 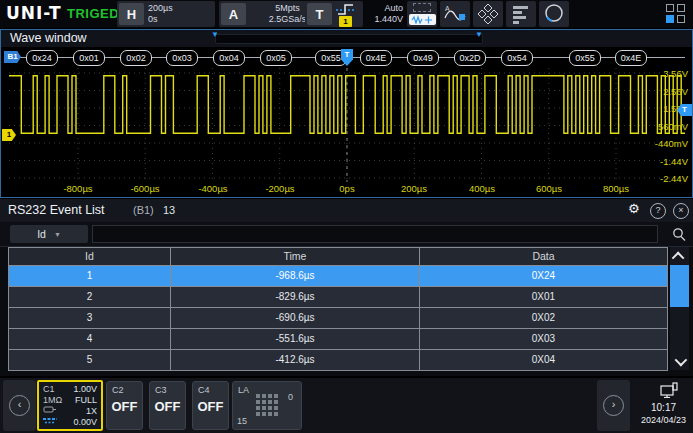 I want to click on filter-field-dropdown: Id ▼, so click(x=49, y=234).